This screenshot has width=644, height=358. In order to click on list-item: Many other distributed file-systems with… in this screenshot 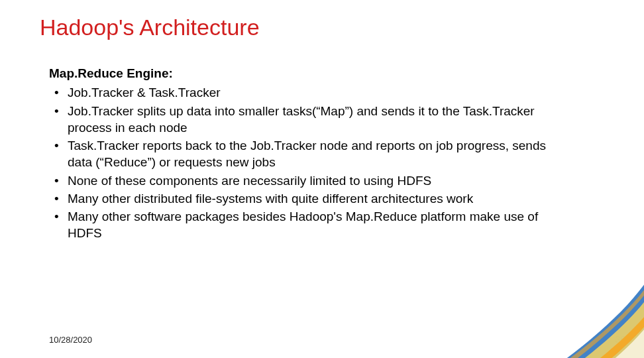, I will do `click(311, 199)`.